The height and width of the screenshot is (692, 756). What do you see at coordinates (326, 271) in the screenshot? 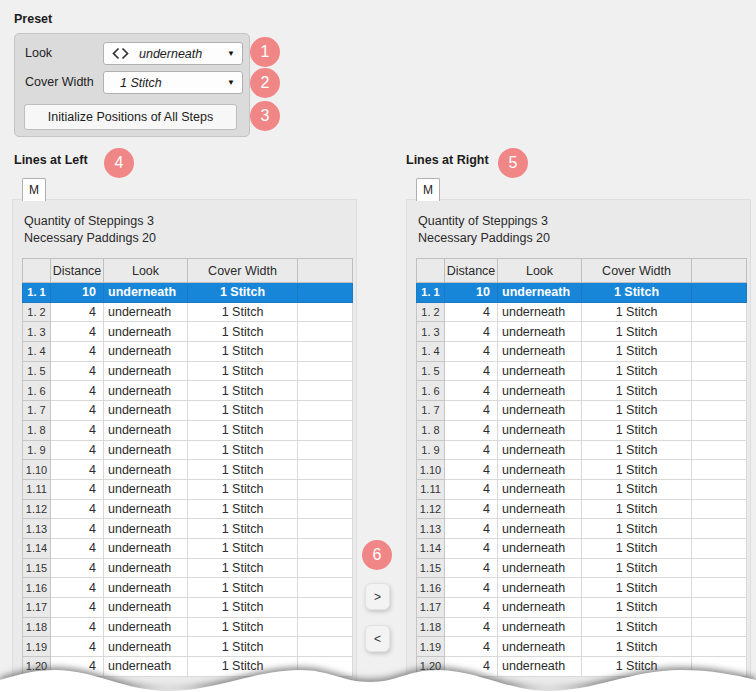
I see `col-extra` at bounding box center [326, 271].